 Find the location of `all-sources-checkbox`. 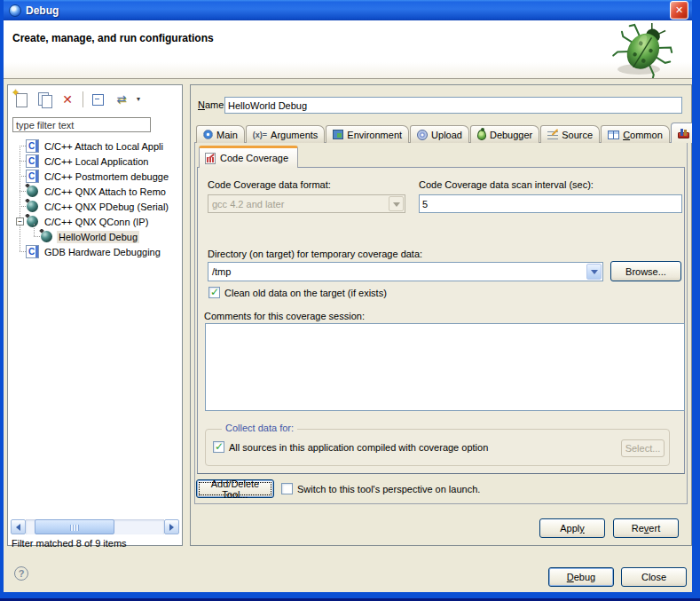

all-sources-checkbox is located at coordinates (218, 447).